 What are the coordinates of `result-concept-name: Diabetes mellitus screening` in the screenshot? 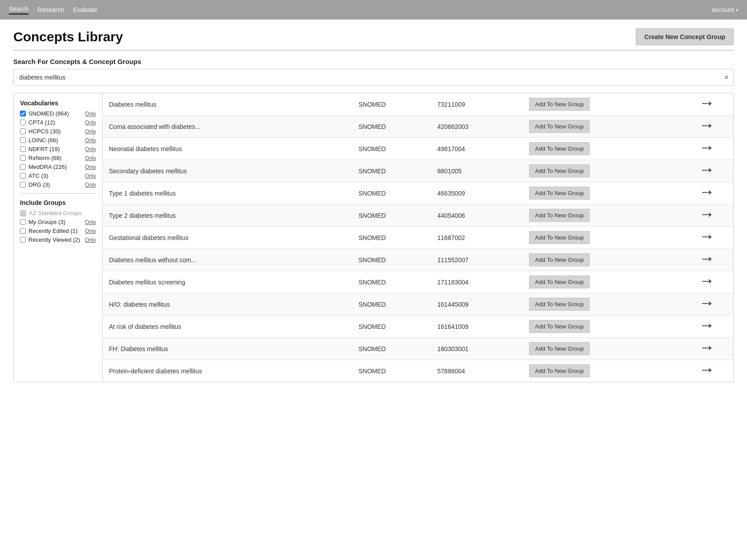 It's located at (228, 282).